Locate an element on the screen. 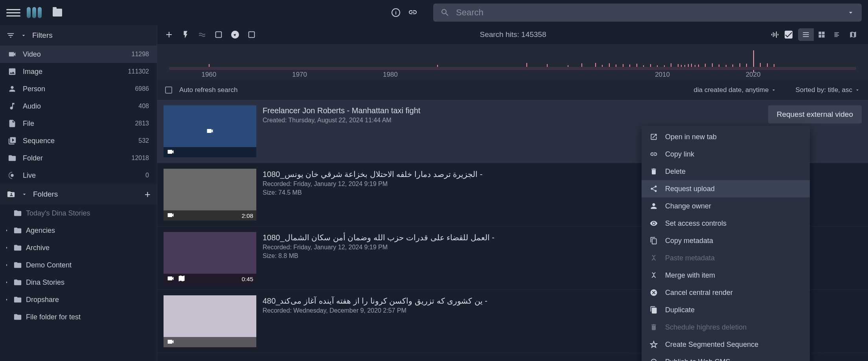 This screenshot has width=868, height=361. sort-dropdown: Sorted by: title, asc is located at coordinates (828, 90).